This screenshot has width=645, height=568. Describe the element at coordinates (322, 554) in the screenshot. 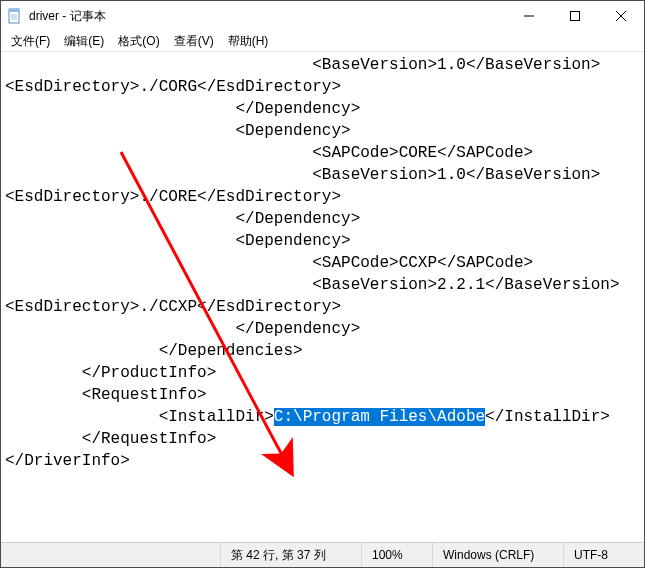

I see `status-bar: 第 42 行, 第 37 列 100% Windows (CRLF) UTF-8` at that location.